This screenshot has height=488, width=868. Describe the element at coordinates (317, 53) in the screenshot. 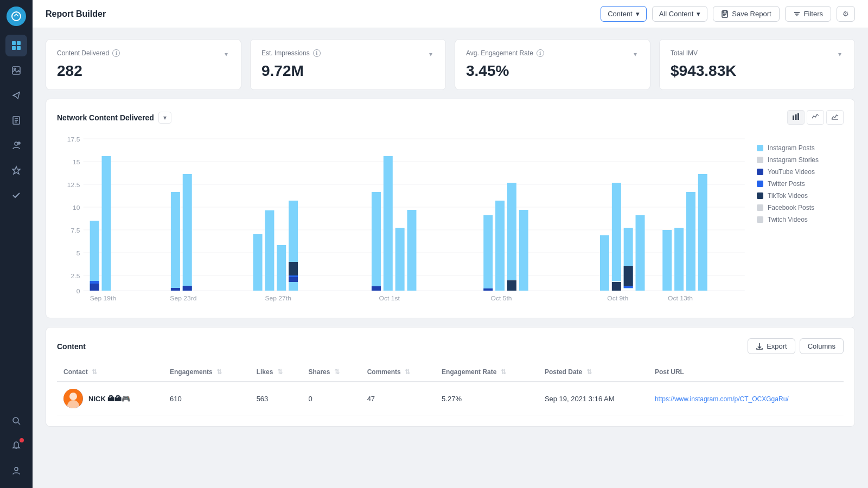

I see `info-icon-impressions: ℹ` at that location.